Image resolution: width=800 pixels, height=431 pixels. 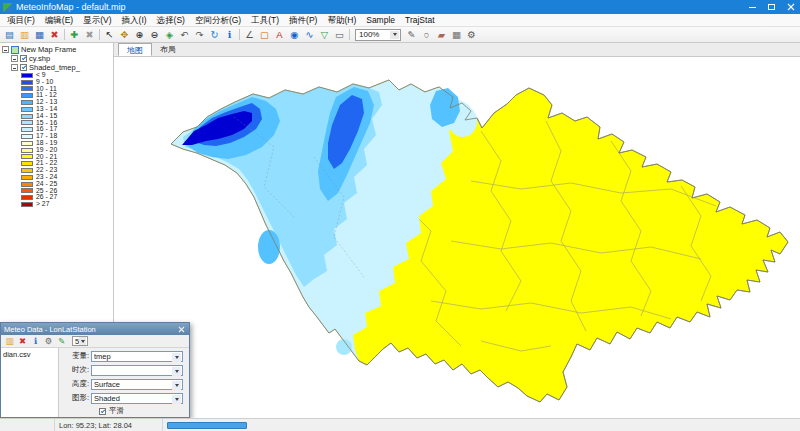 I want to click on edit-pencil-icon: ✎, so click(x=412, y=34).